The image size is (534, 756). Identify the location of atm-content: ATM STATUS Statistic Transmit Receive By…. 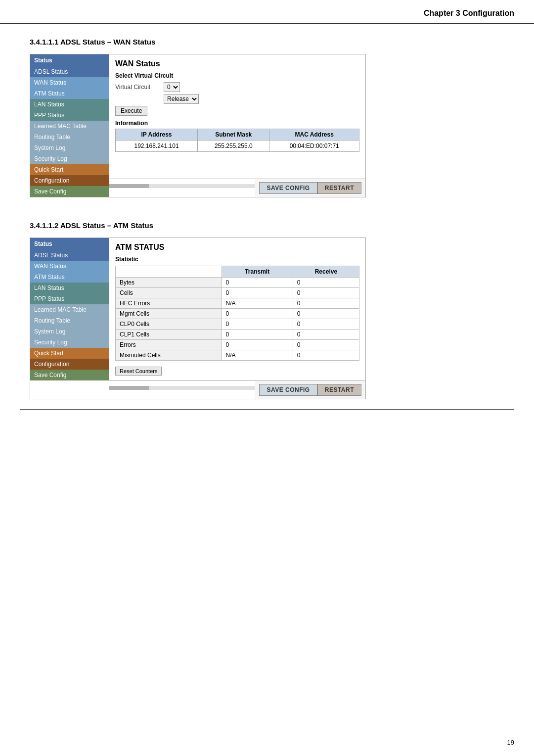
(237, 309).